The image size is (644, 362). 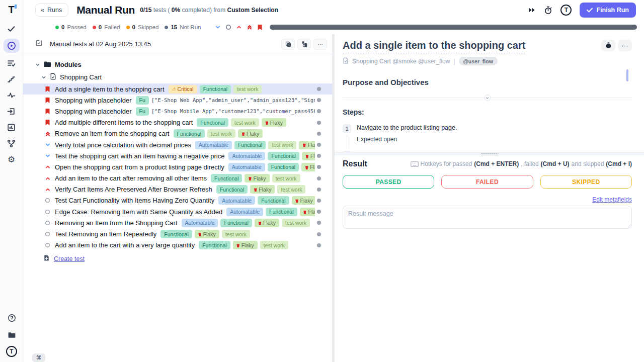 I want to click on failed-stat: 0Failed, so click(x=107, y=27).